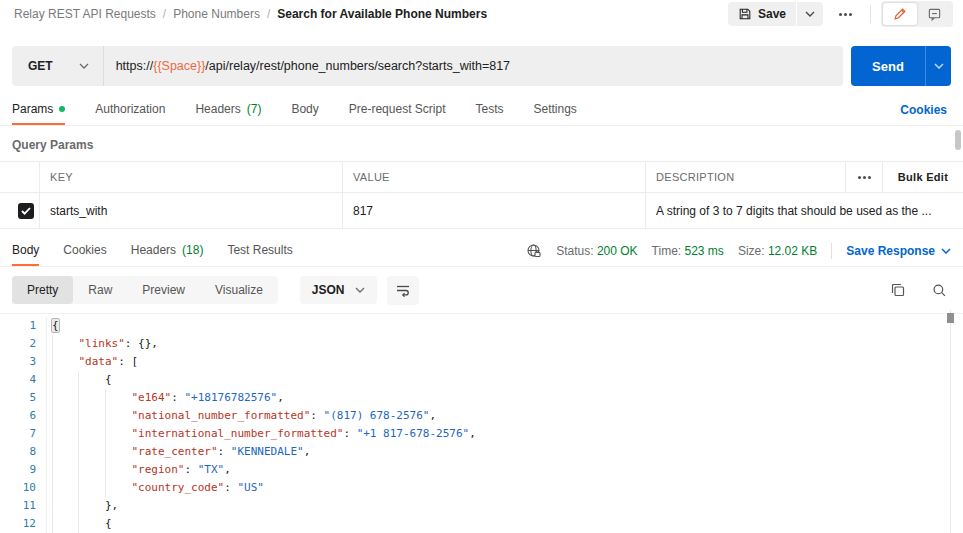 The width and height of the screenshot is (963, 533). I want to click on table-more-options-button, so click(864, 177).